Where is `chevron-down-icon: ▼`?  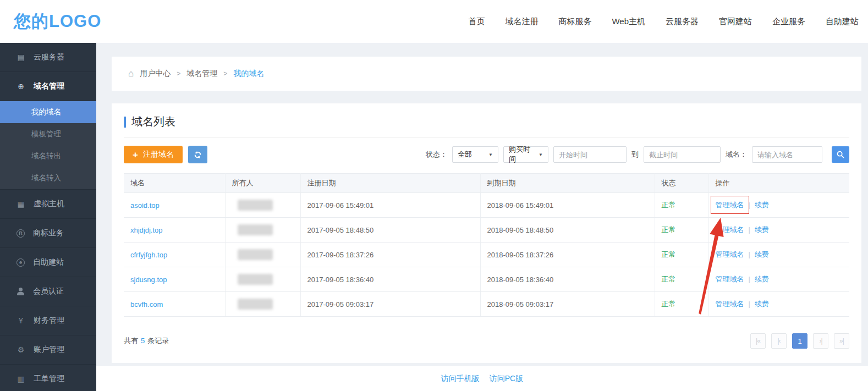 chevron-down-icon: ▼ is located at coordinates (491, 155).